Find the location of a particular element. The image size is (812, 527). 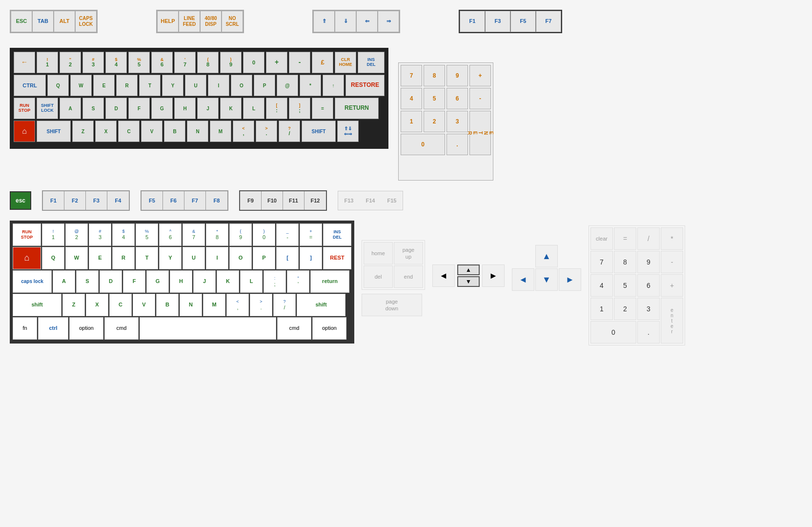

mac-ctrl-key: ctrl is located at coordinates (53, 328).